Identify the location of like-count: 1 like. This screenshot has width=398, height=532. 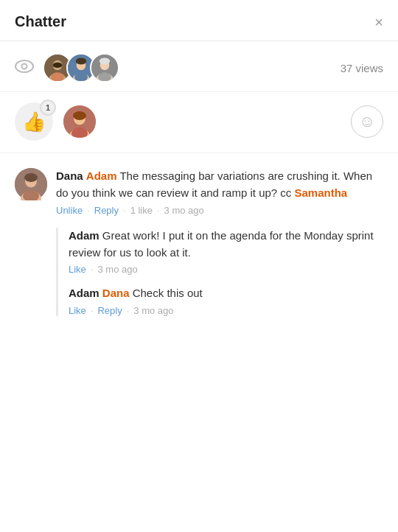
(142, 211).